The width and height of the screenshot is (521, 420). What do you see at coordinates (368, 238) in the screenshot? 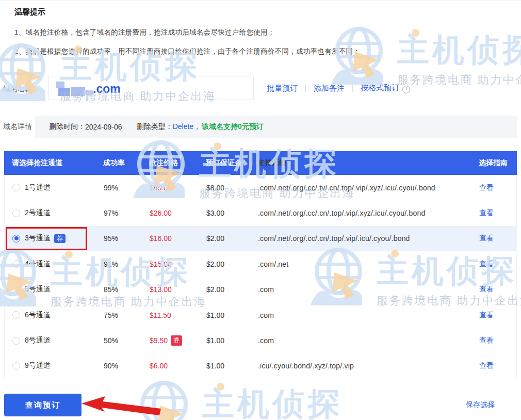
I see `supported-suffixes: .com/.net/.org/.cc/.cn/.top/.vip/.icu/.c…` at bounding box center [368, 238].